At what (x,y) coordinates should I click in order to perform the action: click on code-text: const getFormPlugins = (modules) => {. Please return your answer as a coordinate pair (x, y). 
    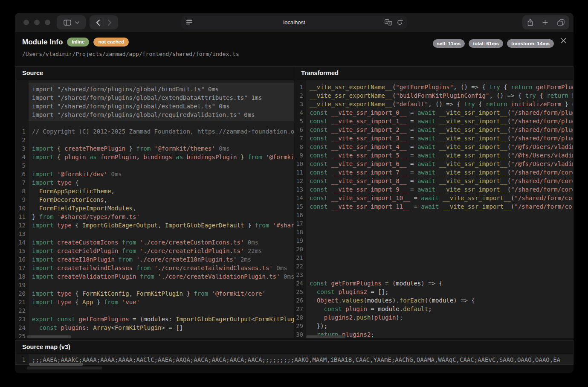
    Looking at the image, I should click on (376, 283).